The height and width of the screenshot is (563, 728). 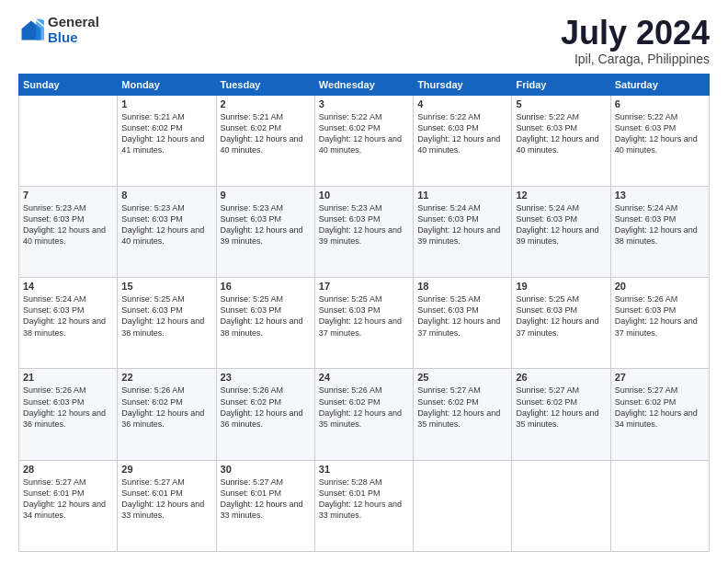 What do you see at coordinates (266, 104) in the screenshot?
I see `day-number: 2` at bounding box center [266, 104].